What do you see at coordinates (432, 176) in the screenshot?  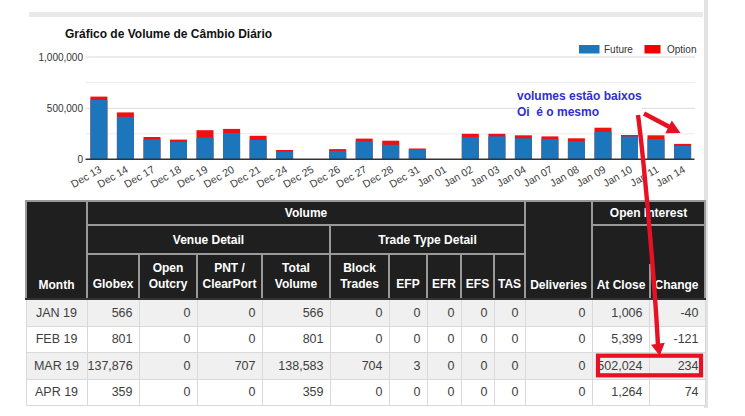 I see `svg-text: Jan 01` at bounding box center [432, 176].